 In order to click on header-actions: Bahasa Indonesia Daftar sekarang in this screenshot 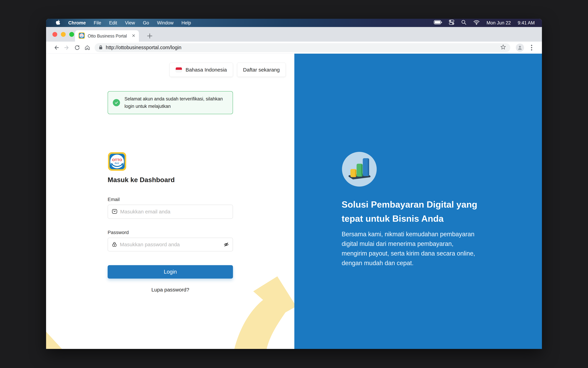, I will do `click(228, 70)`.